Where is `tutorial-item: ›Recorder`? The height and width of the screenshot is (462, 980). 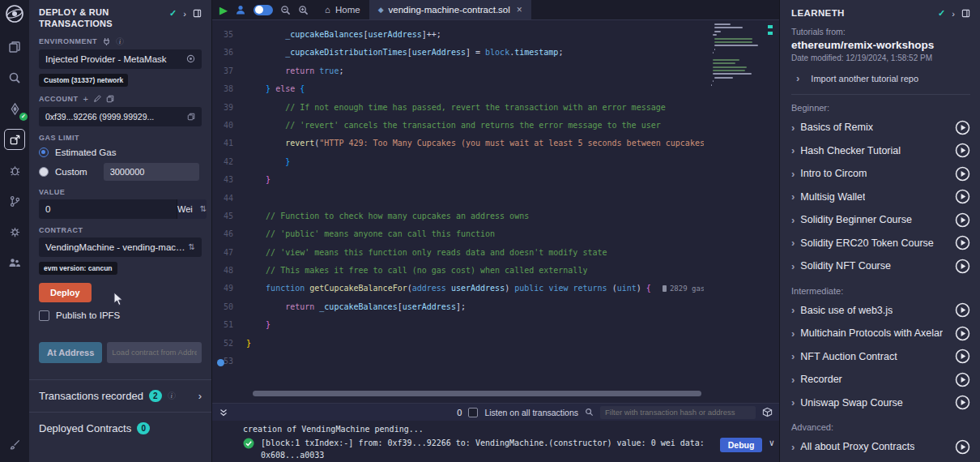
tutorial-item: ›Recorder is located at coordinates (881, 379).